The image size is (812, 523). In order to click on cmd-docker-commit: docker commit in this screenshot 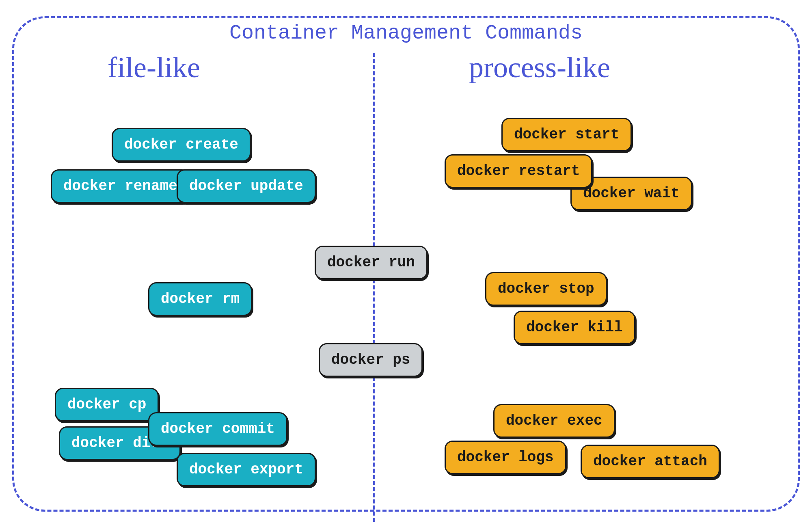, I will do `click(218, 429)`.